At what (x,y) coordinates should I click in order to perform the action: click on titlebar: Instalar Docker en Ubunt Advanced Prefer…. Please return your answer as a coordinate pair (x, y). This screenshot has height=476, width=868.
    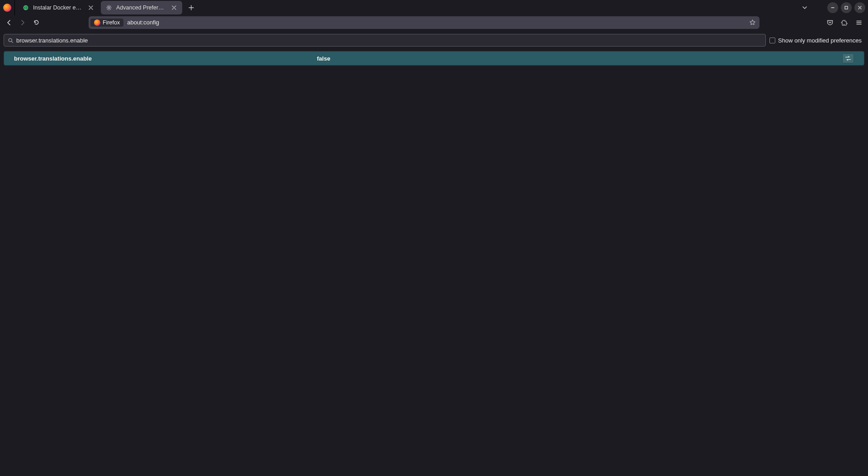
    Looking at the image, I should click on (434, 8).